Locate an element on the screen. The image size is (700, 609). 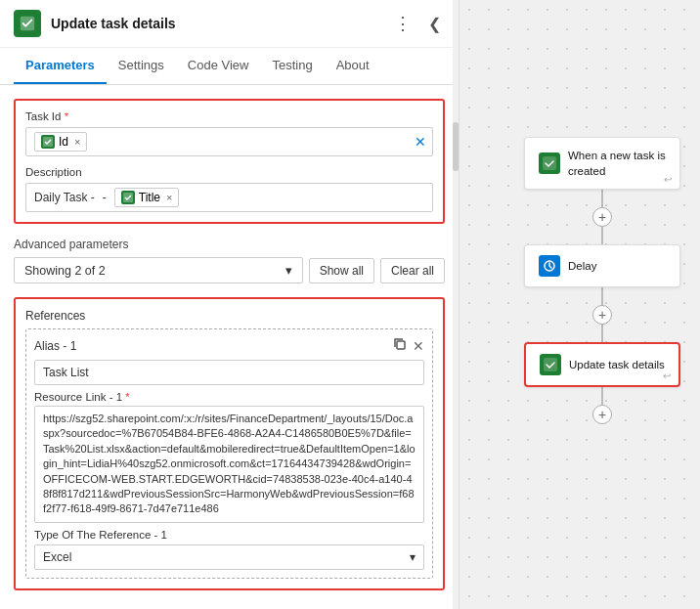
panel-icon is located at coordinates (27, 23).